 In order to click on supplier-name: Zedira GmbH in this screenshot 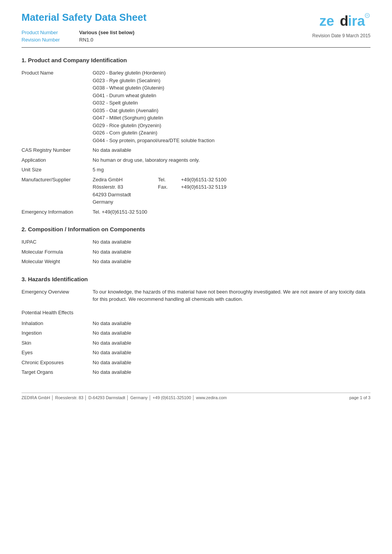, I will do `click(108, 180)`.